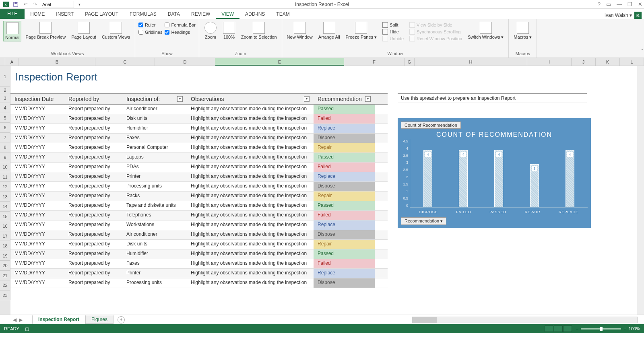  Describe the element at coordinates (155, 196) in the screenshot. I see `cell-inspection-of: Racks` at that location.